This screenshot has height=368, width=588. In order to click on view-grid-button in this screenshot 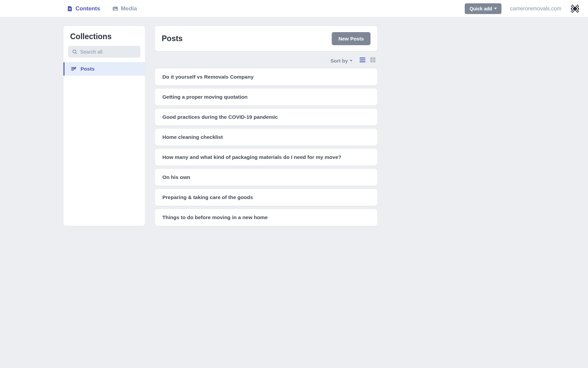, I will do `click(373, 61)`.